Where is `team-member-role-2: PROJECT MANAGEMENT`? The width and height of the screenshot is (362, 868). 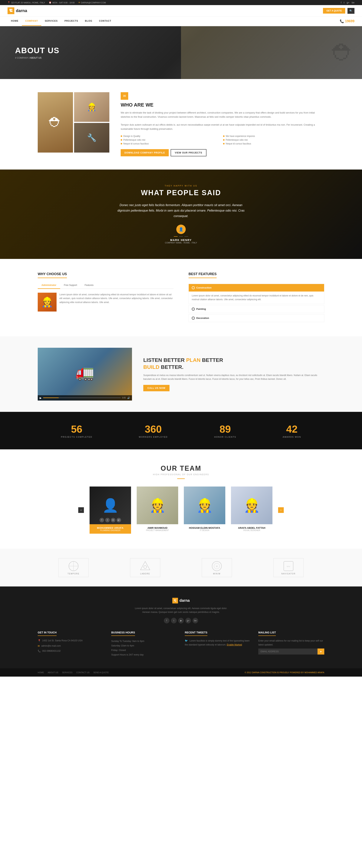
team-member-role-2: PROJECT MANAGEMENT is located at coordinates (158, 530).